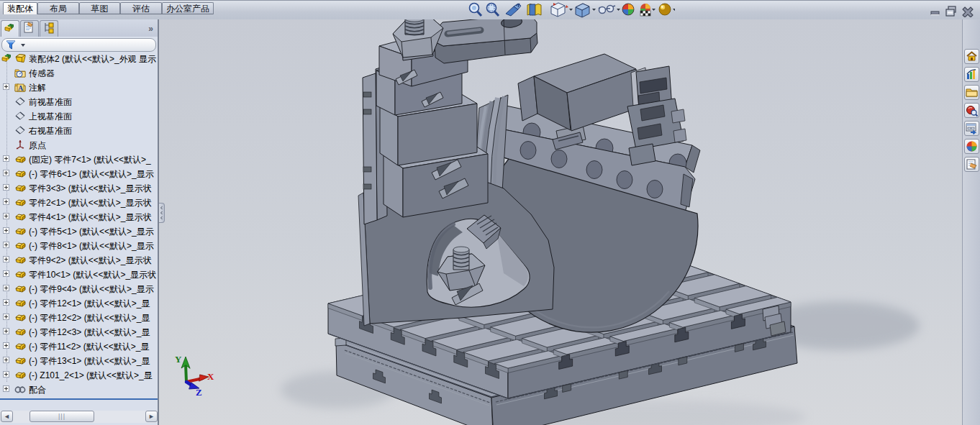  What do you see at coordinates (178, 360) in the screenshot?
I see `svg-text: Y` at bounding box center [178, 360].